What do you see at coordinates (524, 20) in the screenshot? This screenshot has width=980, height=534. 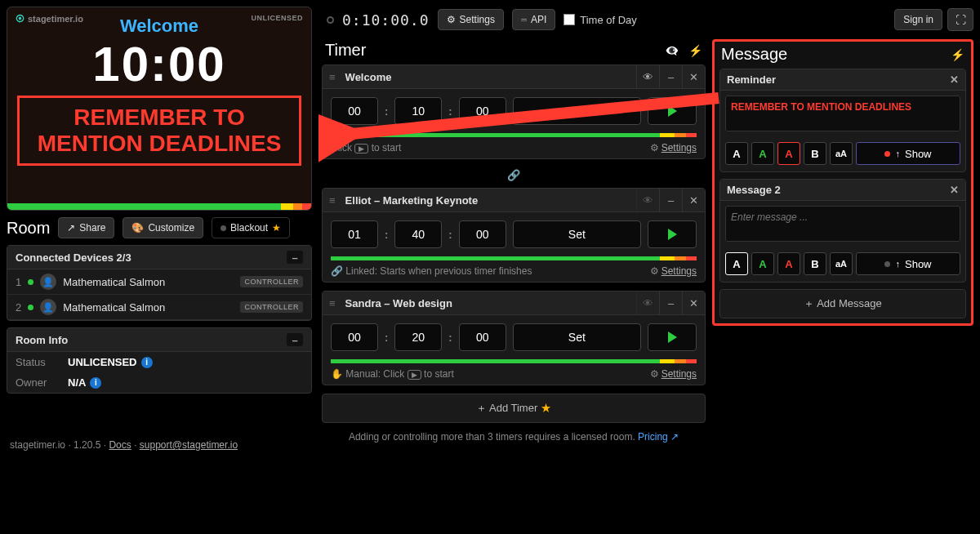 I see `plug-icon: ⎓` at bounding box center [524, 20].